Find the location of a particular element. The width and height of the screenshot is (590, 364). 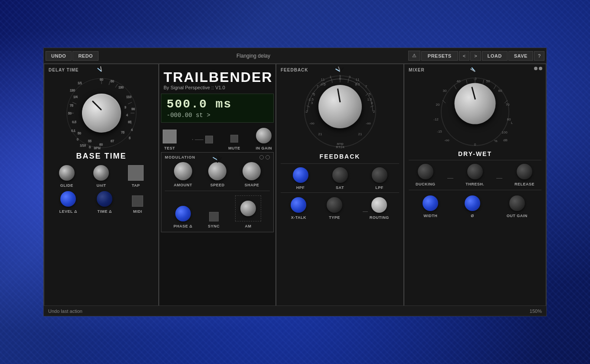

level-knob-container: LEVEL Δ is located at coordinates (69, 202).